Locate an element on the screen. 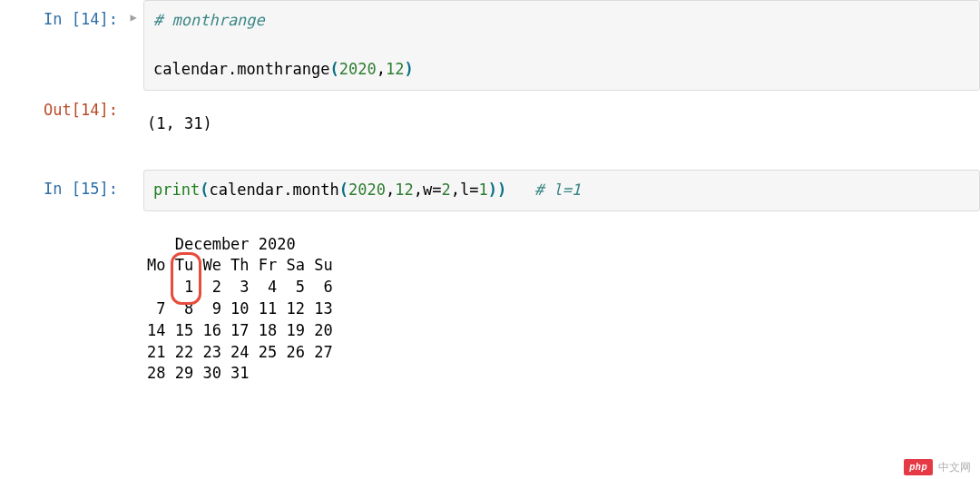 The image size is (980, 479). watermark-pill: php is located at coordinates (918, 467).